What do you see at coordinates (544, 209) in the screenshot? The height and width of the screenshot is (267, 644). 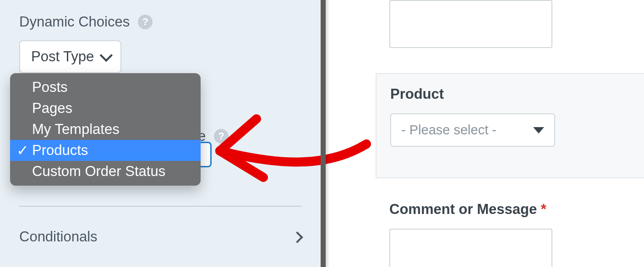 I see `required-asterisk: *` at bounding box center [544, 209].